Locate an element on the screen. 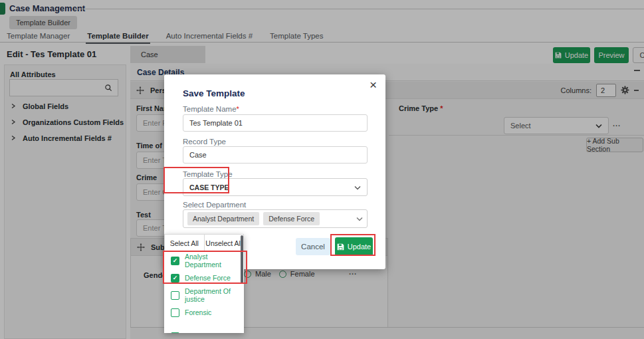 The image size is (644, 339). list-item-partial is located at coordinates (204, 330).